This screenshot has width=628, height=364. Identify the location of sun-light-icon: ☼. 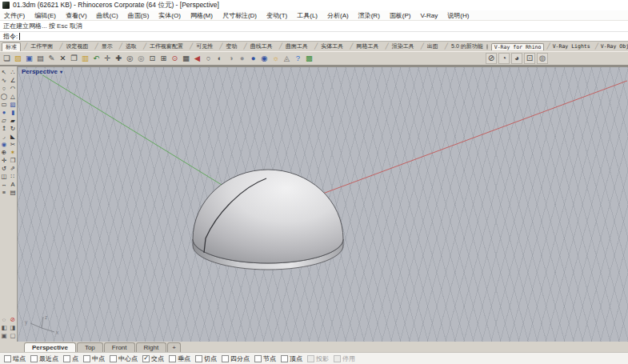
(275, 58).